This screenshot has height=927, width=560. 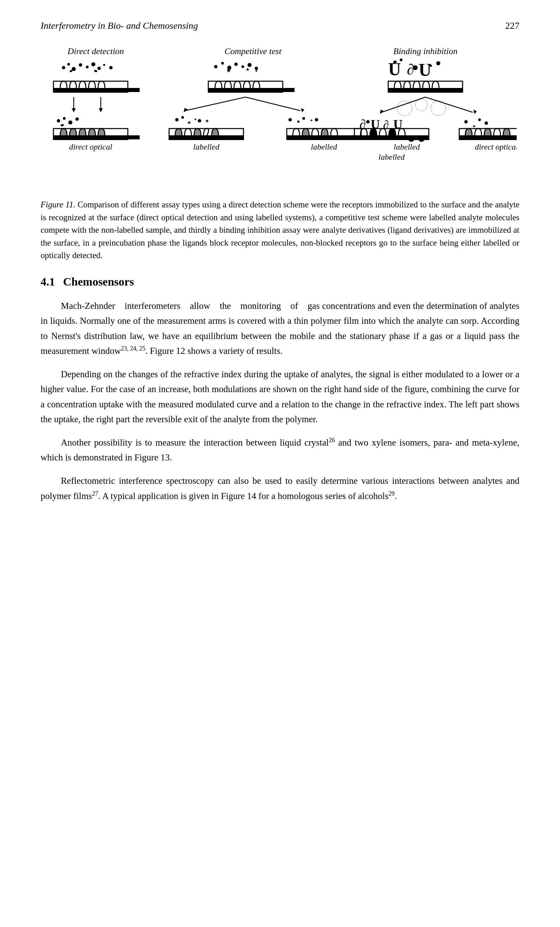 What do you see at coordinates (280, 26) in the screenshot?
I see `page-header: Interferometry in Bio- and Chemosensing …` at bounding box center [280, 26].